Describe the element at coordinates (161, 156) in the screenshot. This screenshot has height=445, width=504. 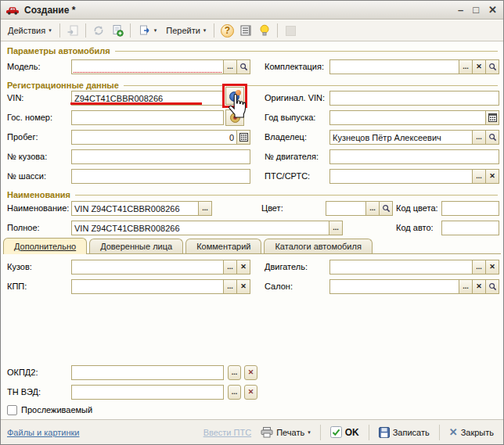
I see `body-no-input` at that location.